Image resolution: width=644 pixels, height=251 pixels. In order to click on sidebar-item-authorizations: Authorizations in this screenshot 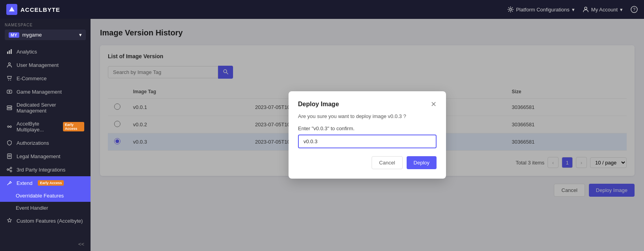, I will do `click(45, 143)`.